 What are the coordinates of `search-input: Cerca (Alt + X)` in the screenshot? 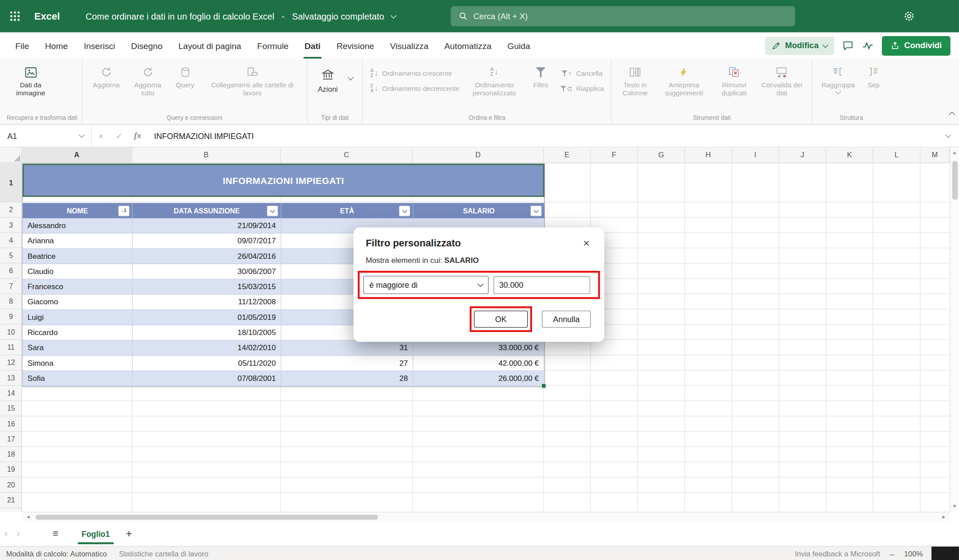 It's located at (623, 16).